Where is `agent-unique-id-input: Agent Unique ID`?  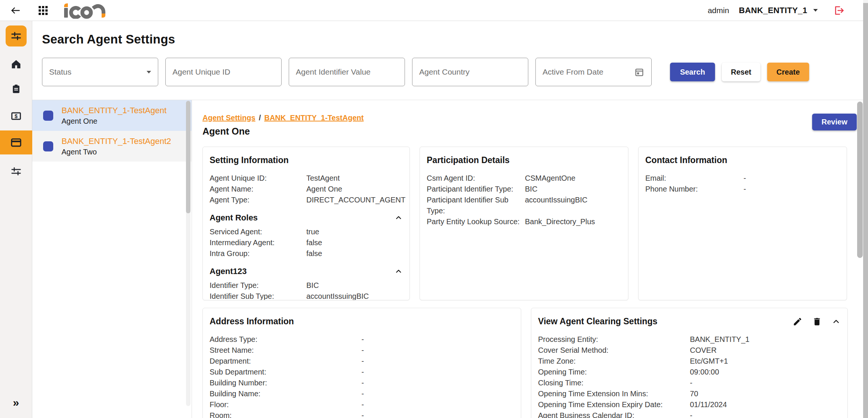
agent-unique-id-input: Agent Unique ID is located at coordinates (223, 72).